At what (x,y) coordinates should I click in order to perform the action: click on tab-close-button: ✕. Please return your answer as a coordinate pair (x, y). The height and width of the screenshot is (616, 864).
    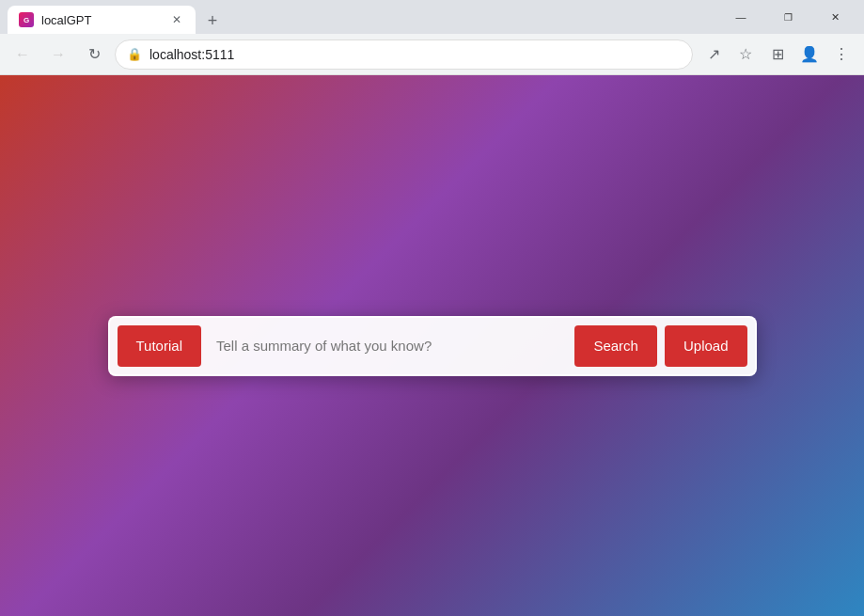
    Looking at the image, I should click on (177, 20).